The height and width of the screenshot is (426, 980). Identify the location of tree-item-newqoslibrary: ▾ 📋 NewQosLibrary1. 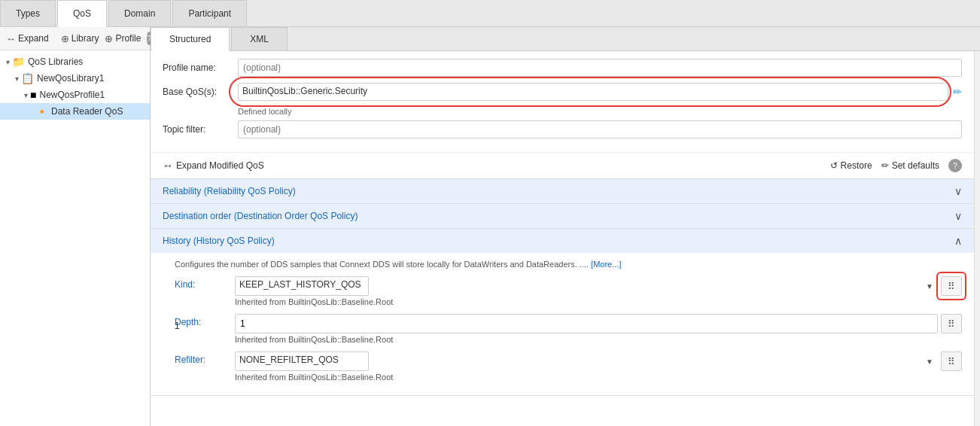
(75, 78).